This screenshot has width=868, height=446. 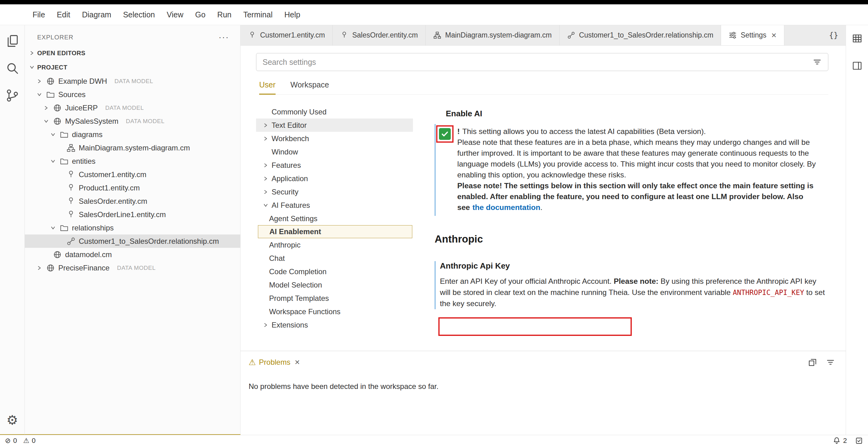 I want to click on menu-item-help: Help, so click(x=292, y=15).